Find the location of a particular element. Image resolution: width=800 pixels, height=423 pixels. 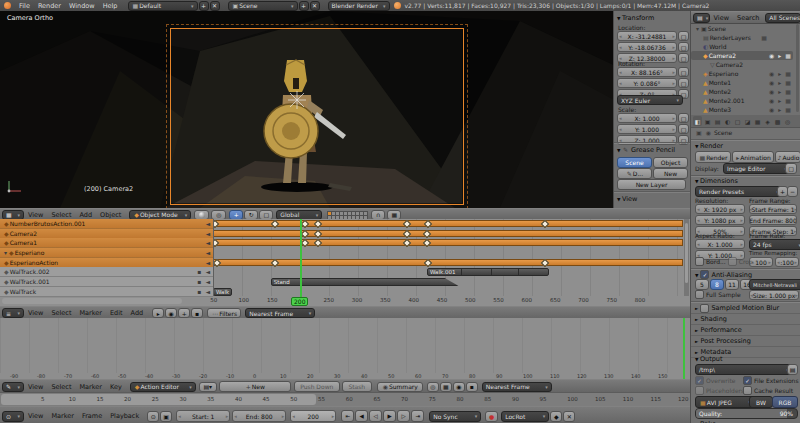

properties-tab-8: ▩ is located at coordinates (778, 121).